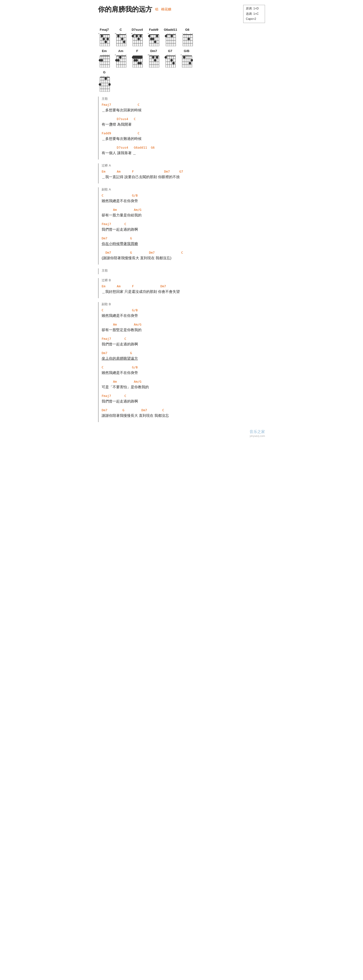 This screenshot has height=980, width=363. I want to click on section-verse1: 主歌 Fmaj7 C ＿多想要每次回家的時候 D7sus4 C 有一盞燈 為我開…, so click(182, 128).